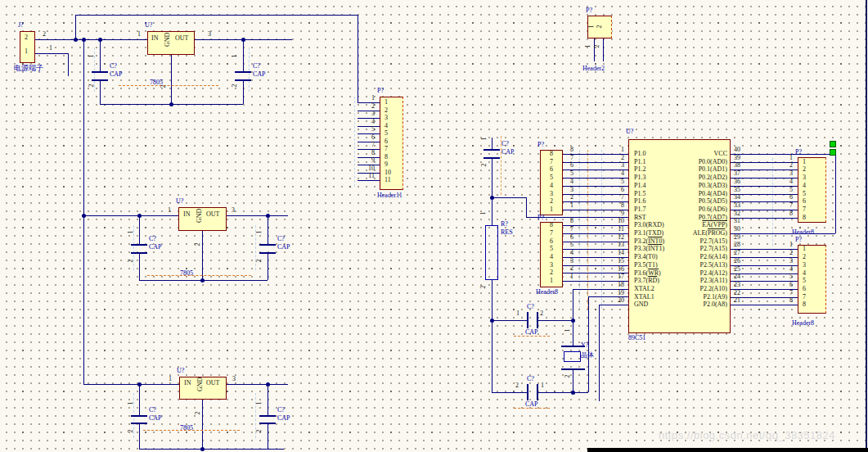 The image size is (868, 452). Describe the element at coordinates (747, 436) in the screenshot. I see `watermark: https://blog.csdn.net/qq_38351824` at that location.